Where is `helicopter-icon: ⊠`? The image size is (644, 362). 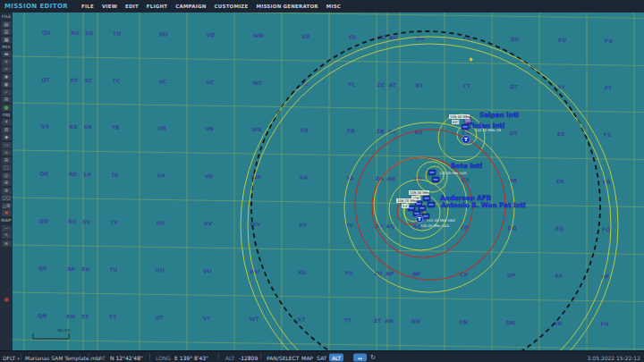 helicopter-icon: ⊠ is located at coordinates (7, 130).